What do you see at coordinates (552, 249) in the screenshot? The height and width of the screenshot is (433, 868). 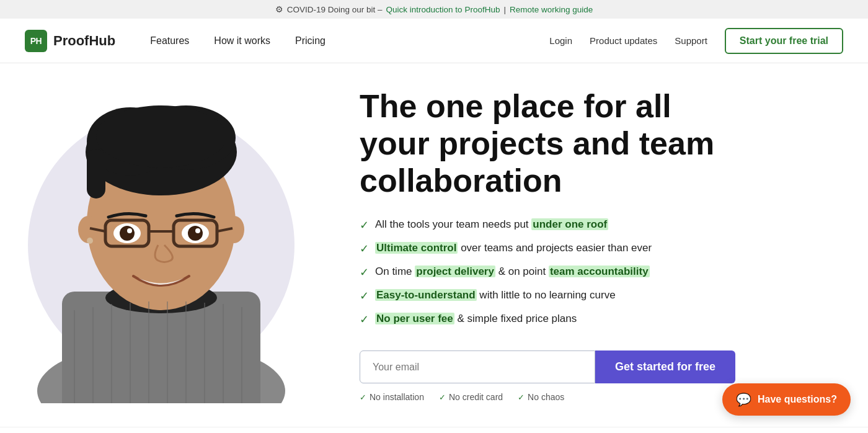 I see `checklist-item-2: ✓ Ultimate control over teams and projec…` at bounding box center [552, 249].